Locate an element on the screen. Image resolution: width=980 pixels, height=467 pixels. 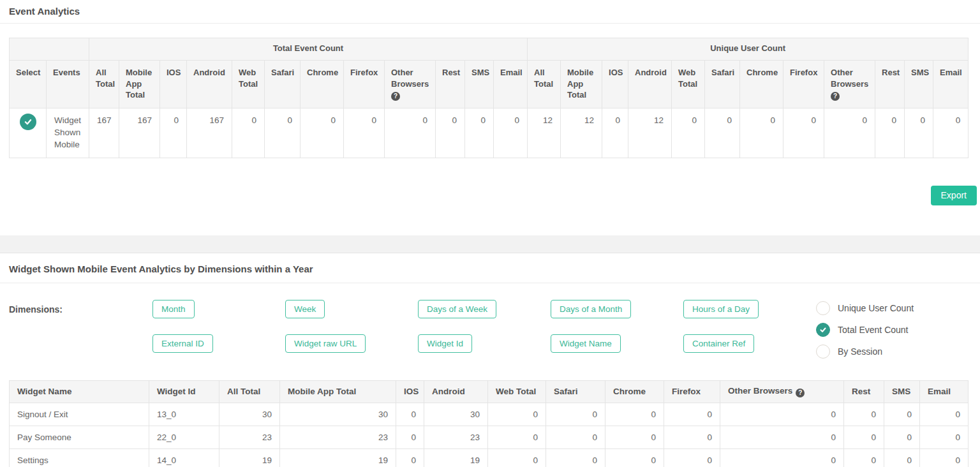
dimension-button-hours-of-a-day: Hours of a Day is located at coordinates (721, 309).